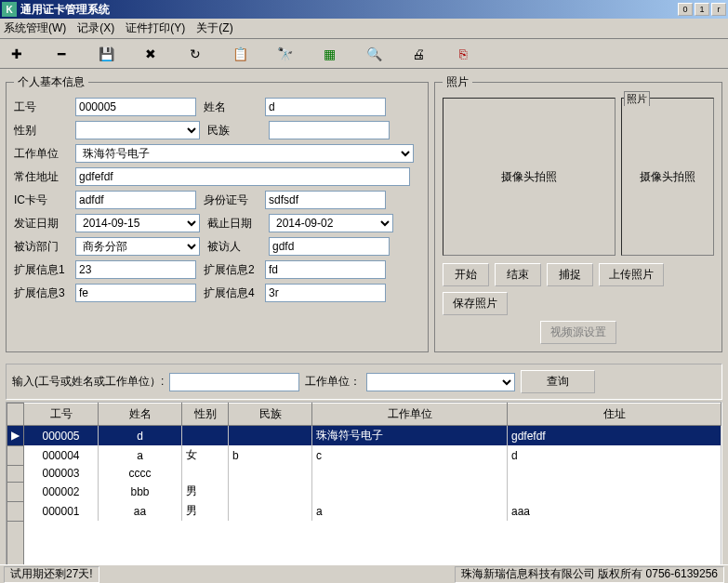 The height and width of the screenshot is (583, 728). I want to click on search-unit-select, so click(441, 382).